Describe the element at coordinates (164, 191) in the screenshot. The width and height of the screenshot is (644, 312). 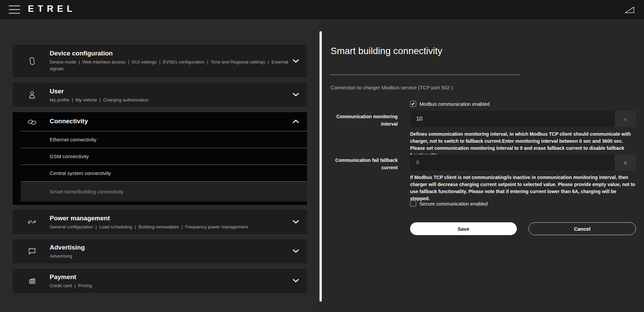
I see `sidebar-item-smart-home-building-connectivity: Smart home/building connectivity` at that location.